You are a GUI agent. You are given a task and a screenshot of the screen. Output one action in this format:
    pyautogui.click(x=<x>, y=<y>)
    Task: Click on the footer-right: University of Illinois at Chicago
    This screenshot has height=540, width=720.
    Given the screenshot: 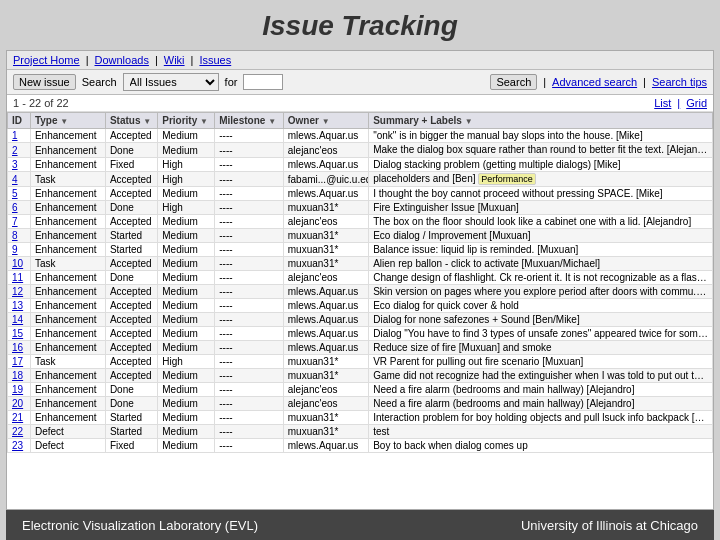 What is the action you would take?
    pyautogui.click(x=610, y=526)
    